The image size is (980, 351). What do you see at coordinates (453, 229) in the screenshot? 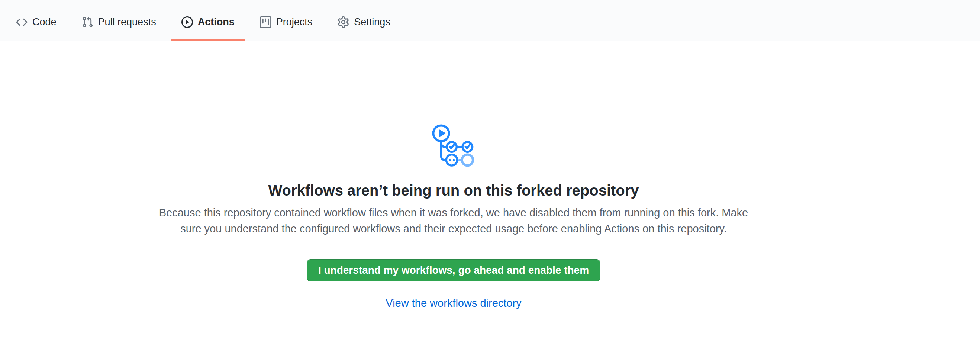
I see `description-line-2: sure you understand the configured workf…` at bounding box center [453, 229].